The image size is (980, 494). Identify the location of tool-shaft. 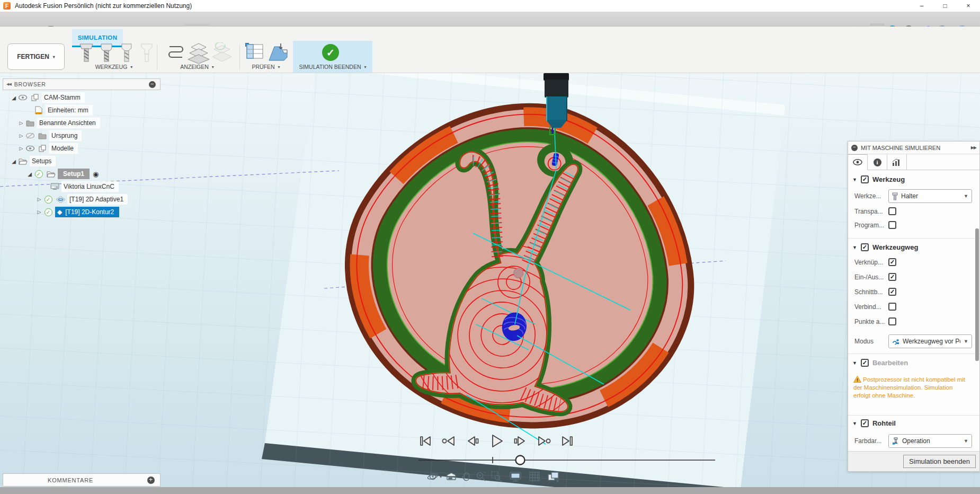
(557, 108).